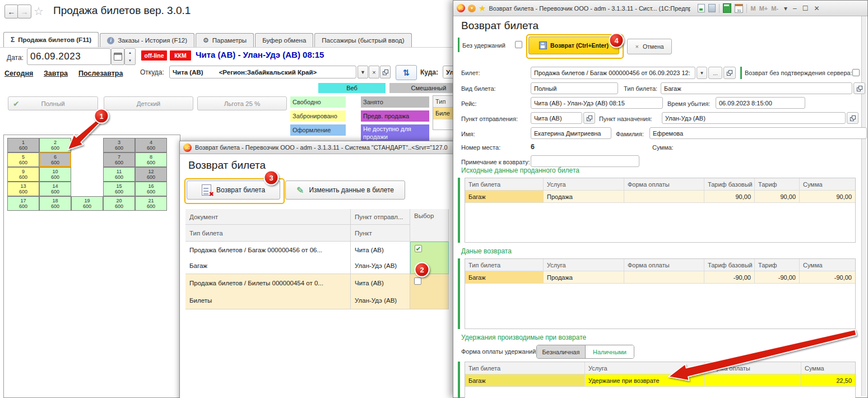  What do you see at coordinates (268, 233) in the screenshot?
I see `column-header-ticket-type: Тип билета` at bounding box center [268, 233].